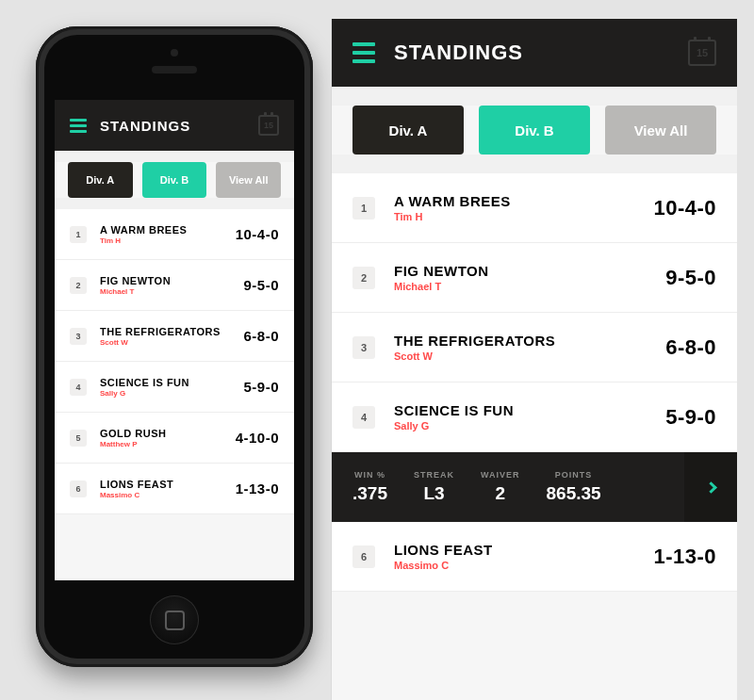  I want to click on detail-expand-button, so click(711, 487).